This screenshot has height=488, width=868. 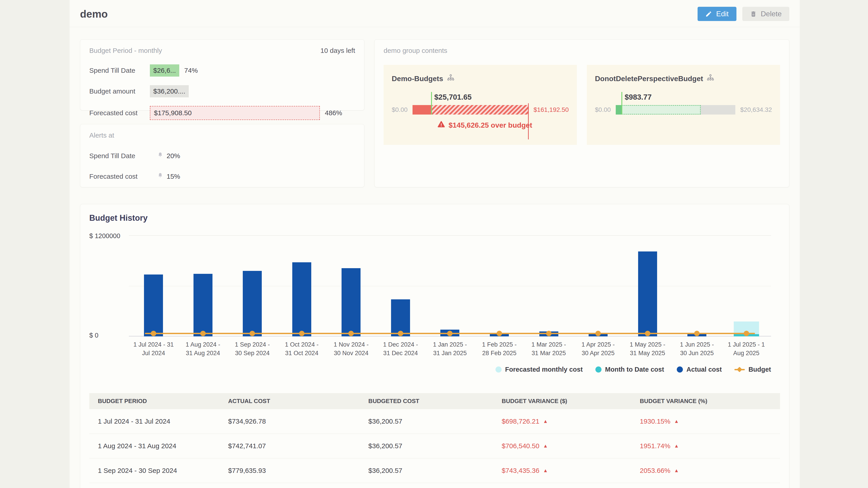 I want to click on forecasted-cost-value: $175,908.50, so click(x=235, y=113).